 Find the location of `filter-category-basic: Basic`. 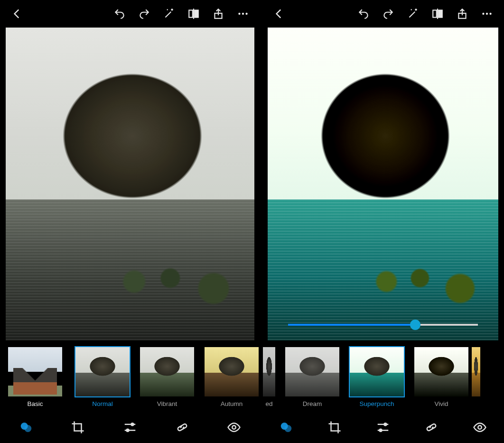

filter-category-basic: Basic is located at coordinates (35, 377).